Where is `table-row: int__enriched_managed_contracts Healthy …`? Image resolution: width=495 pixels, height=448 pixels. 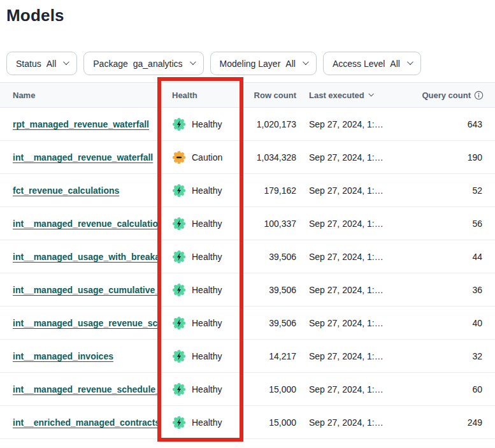
table-row: int__enriched_managed_contracts Healthy … is located at coordinates (247, 423).